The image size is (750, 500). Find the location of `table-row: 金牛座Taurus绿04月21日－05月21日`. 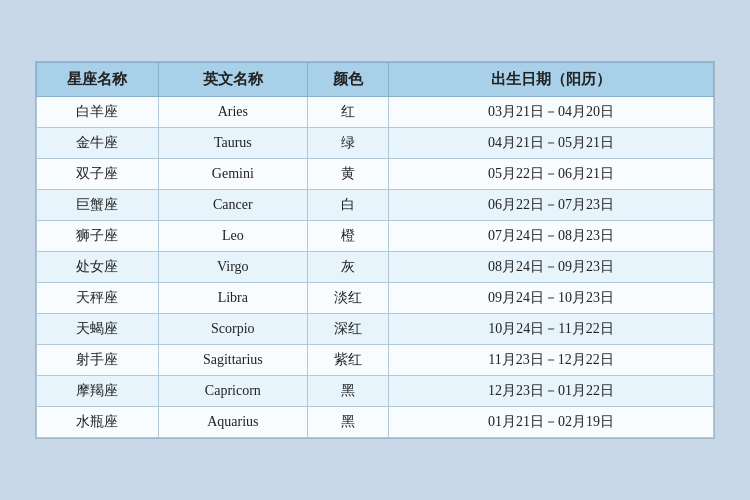

table-row: 金牛座Taurus绿04月21日－05月21日 is located at coordinates (376, 144).